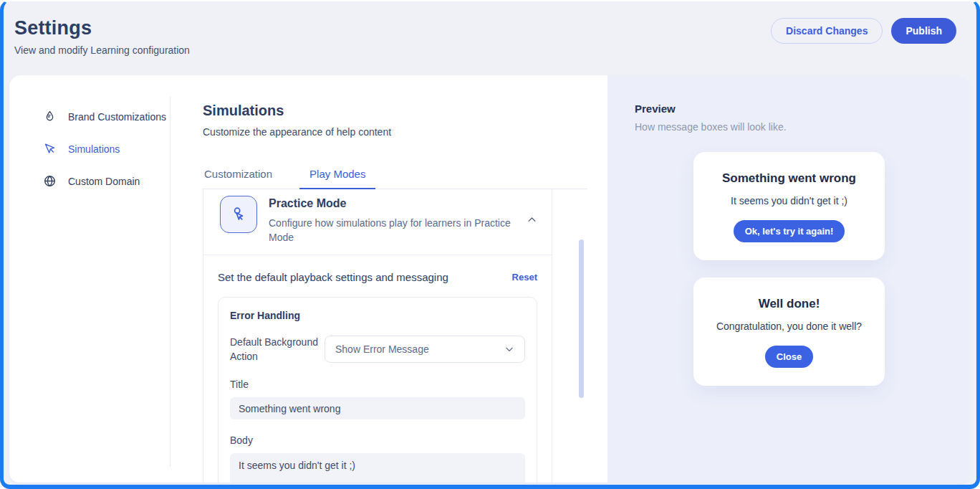  Describe the element at coordinates (90, 279) in the screenshot. I see `settings-sidebar: Brand Customizations Simulations Custom …` at that location.